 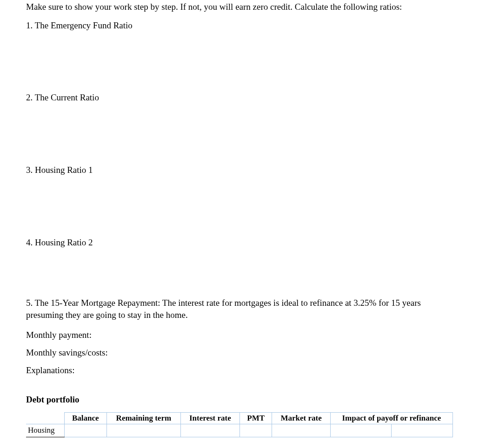 I want to click on table-header-row: Balance Remaining term Interest rate PMT…, so click(x=240, y=418).